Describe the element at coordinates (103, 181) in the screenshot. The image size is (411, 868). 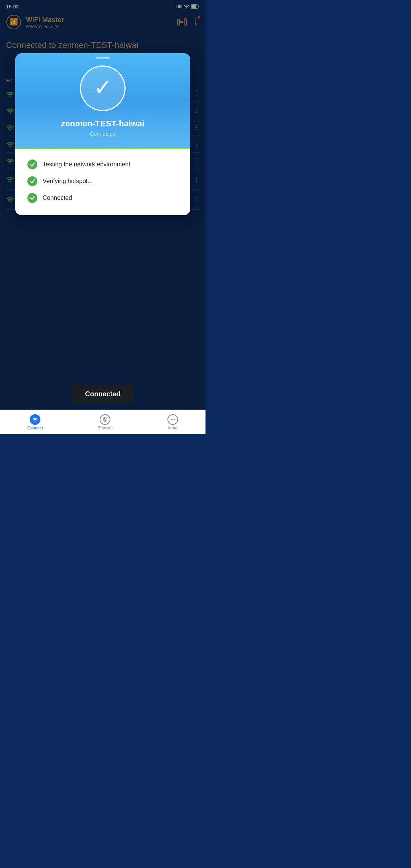
I see `check-item-hotspot: Verifying hotspot...` at that location.